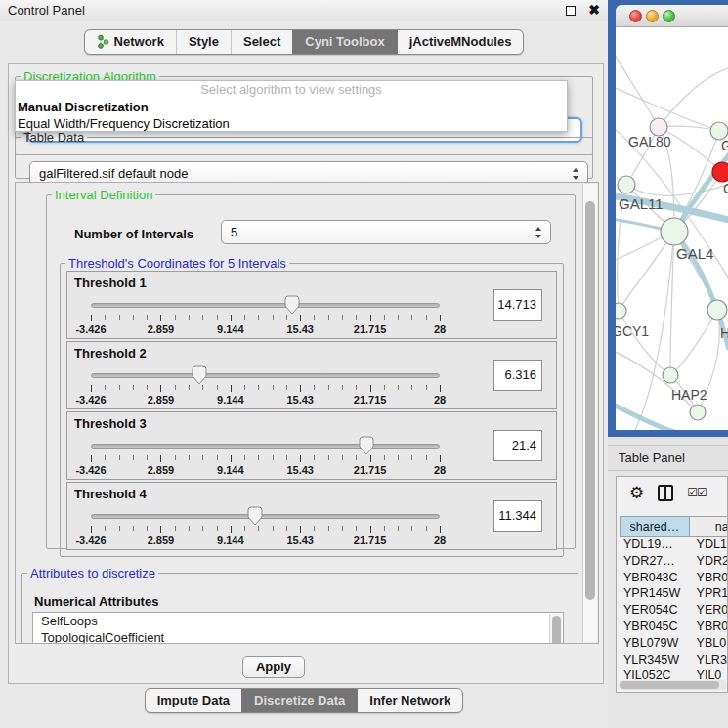  What do you see at coordinates (518, 305) in the screenshot?
I see `threshold-value-field: 14.713` at bounding box center [518, 305].